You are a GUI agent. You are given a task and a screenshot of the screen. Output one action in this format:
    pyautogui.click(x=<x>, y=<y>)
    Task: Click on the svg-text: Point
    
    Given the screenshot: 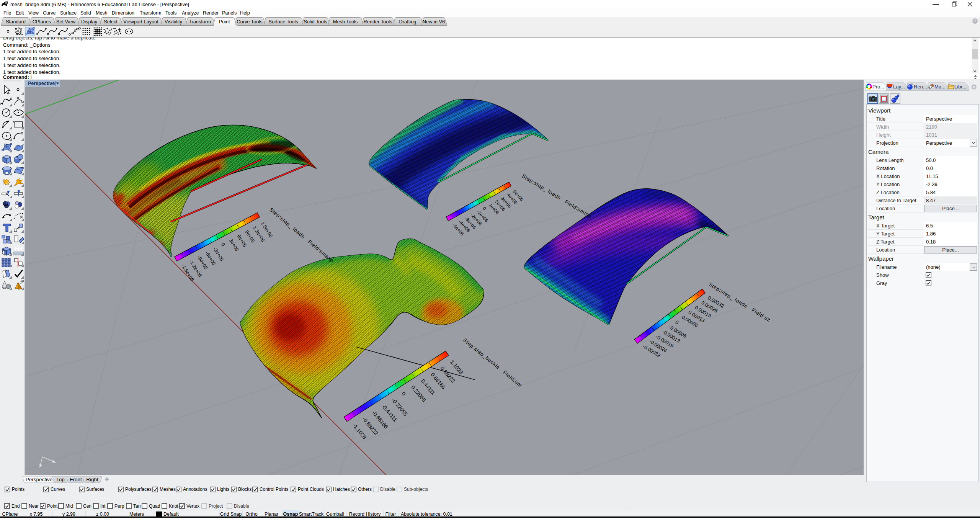 What is the action you would take?
    pyautogui.click(x=224, y=21)
    